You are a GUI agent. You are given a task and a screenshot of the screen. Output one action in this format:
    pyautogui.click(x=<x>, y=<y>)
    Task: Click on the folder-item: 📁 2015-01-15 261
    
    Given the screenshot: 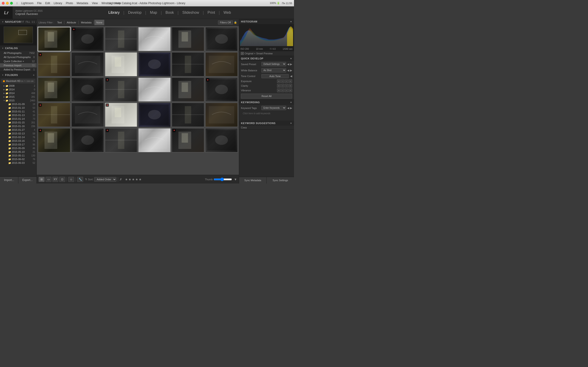 What is the action you would take?
    pyautogui.click(x=18, y=122)
    